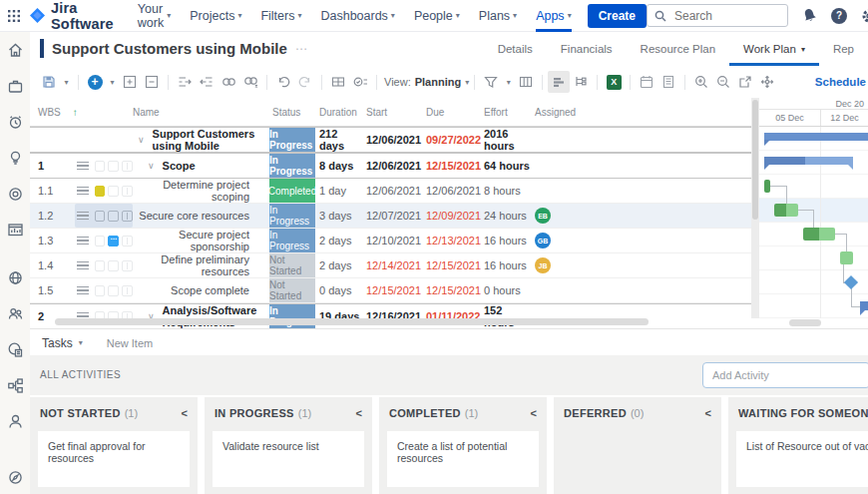  What do you see at coordinates (72, 16) in the screenshot?
I see `jira-brand: Jira Software` at bounding box center [72, 16].